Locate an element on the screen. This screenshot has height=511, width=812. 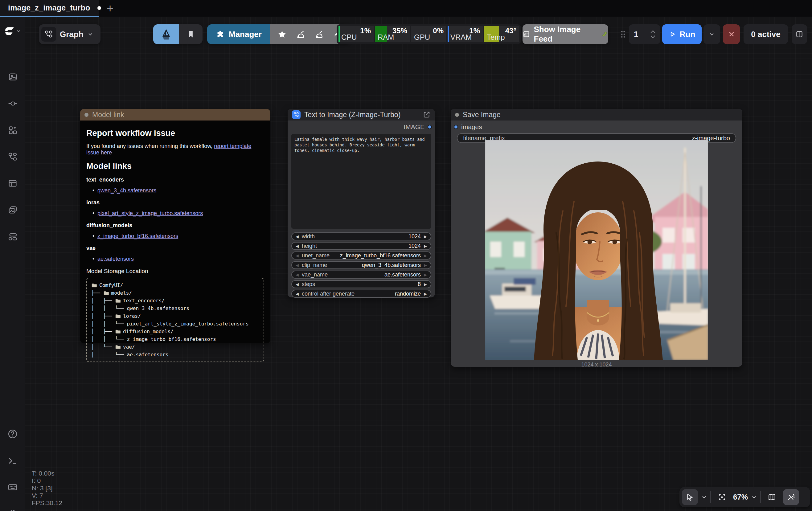
sailboat-icon is located at coordinates (166, 34).